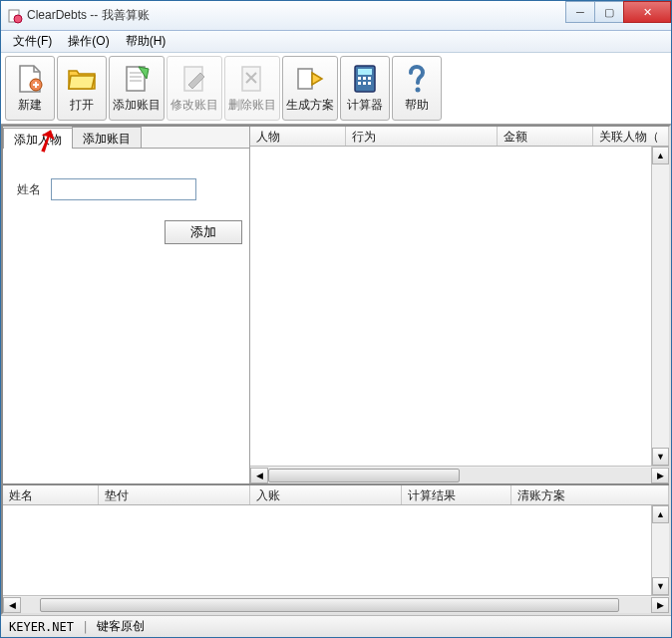 The image size is (672, 638). Describe the element at coordinates (29, 189) in the screenshot. I see `name-label: 姓名` at that location.